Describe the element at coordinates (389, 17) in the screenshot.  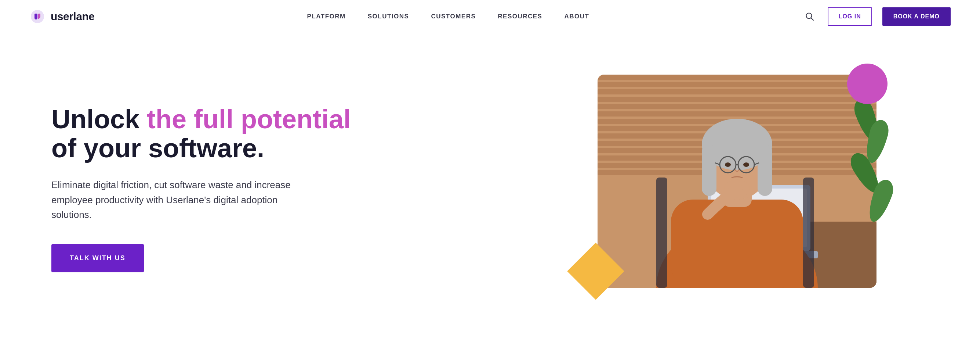
I see `nav-item-solutions: SOLUTIONS` at that location.